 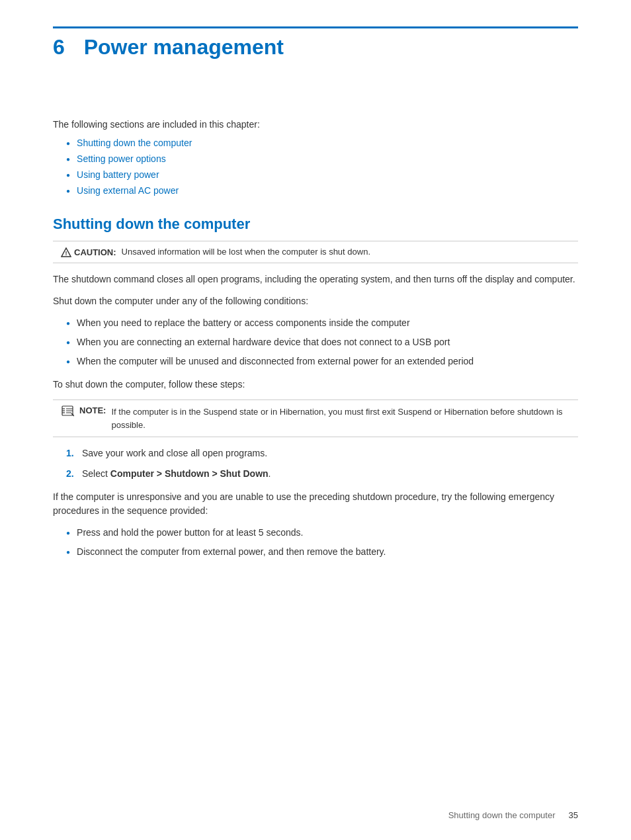 I want to click on list-item: Disconnect the computer from external po…, so click(x=322, y=552).